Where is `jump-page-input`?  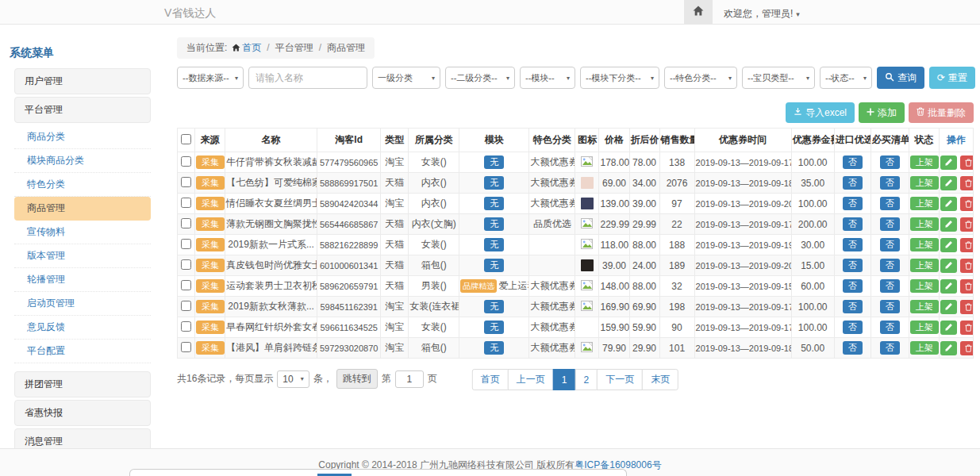 jump-page-input is located at coordinates (409, 379).